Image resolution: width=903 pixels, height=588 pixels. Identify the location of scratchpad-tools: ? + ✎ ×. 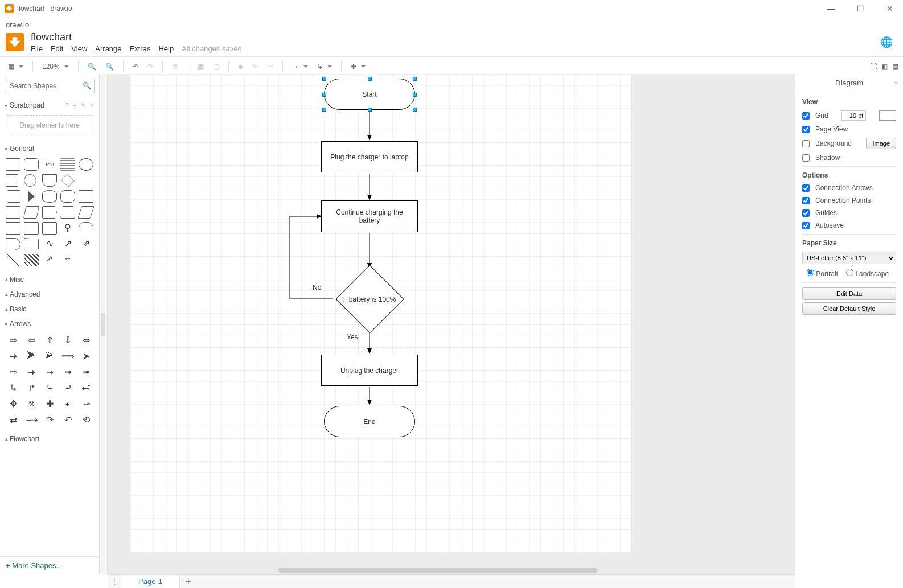
(80, 106).